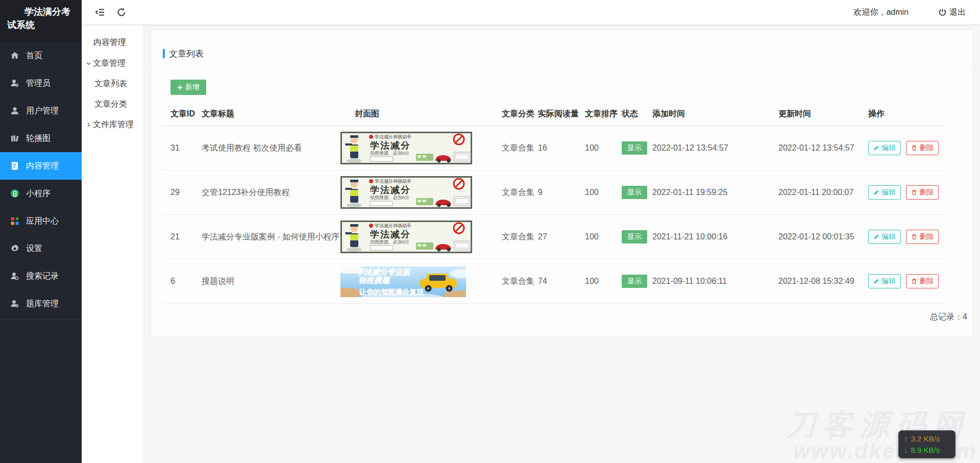 The height and width of the screenshot is (463, 980). Describe the element at coordinates (188, 87) in the screenshot. I see `add-article-button: 新增` at that location.